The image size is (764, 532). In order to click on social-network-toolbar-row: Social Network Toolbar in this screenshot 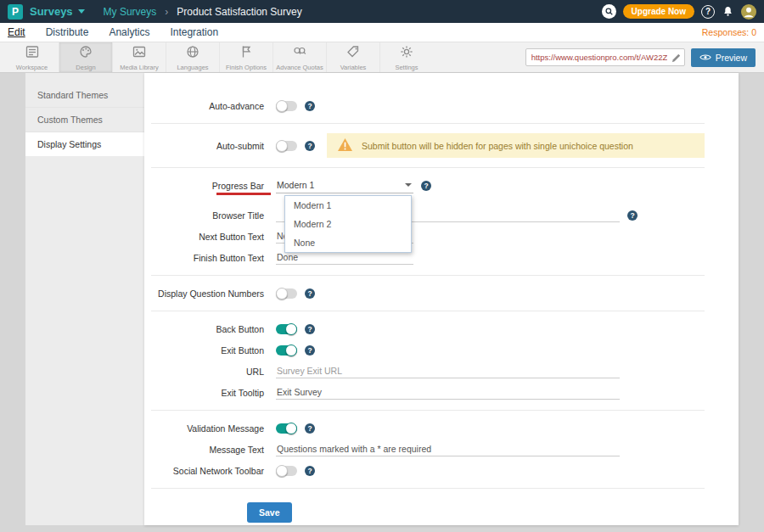, I will do `click(441, 470)`.